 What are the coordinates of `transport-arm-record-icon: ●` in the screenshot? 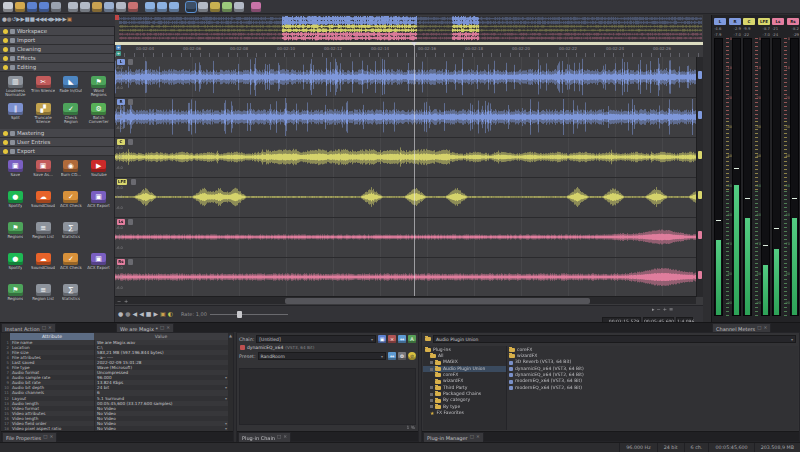 It's located at (9, 20).